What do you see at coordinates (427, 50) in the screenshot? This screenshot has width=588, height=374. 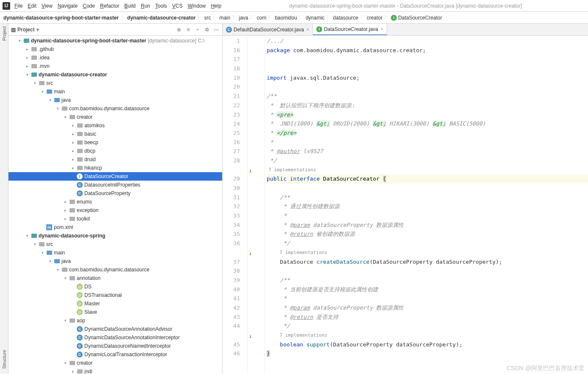 I see `code-line: package com.baomidou.dynamic.datasource.…` at bounding box center [427, 50].